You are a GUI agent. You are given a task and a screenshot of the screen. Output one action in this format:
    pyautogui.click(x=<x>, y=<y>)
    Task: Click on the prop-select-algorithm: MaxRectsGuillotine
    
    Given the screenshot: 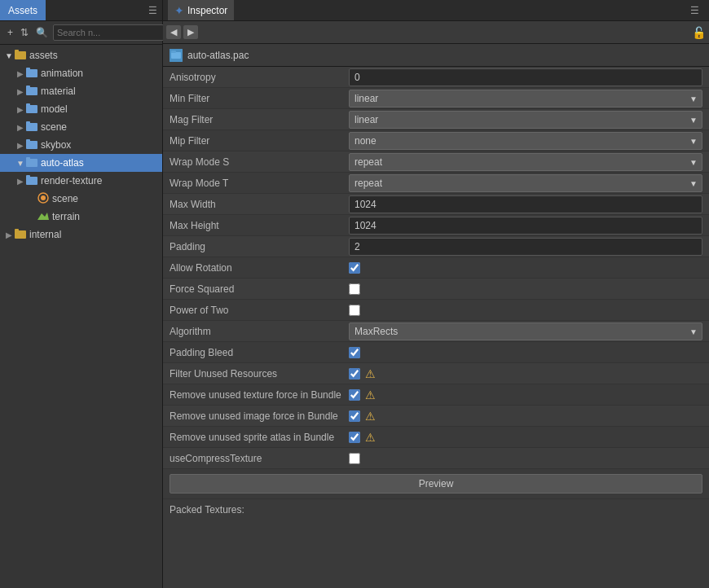 What is the action you would take?
    pyautogui.click(x=526, y=331)
    